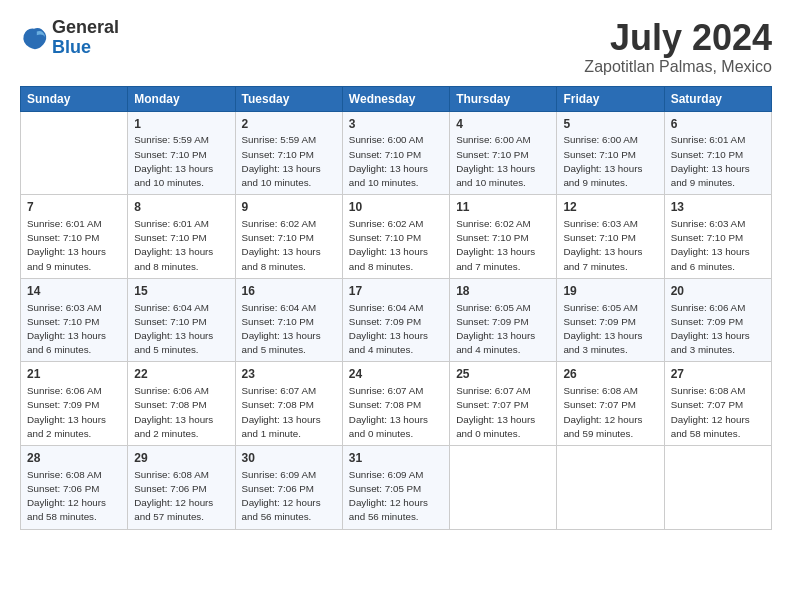 The width and height of the screenshot is (792, 612). I want to click on day-number: 13, so click(718, 208).